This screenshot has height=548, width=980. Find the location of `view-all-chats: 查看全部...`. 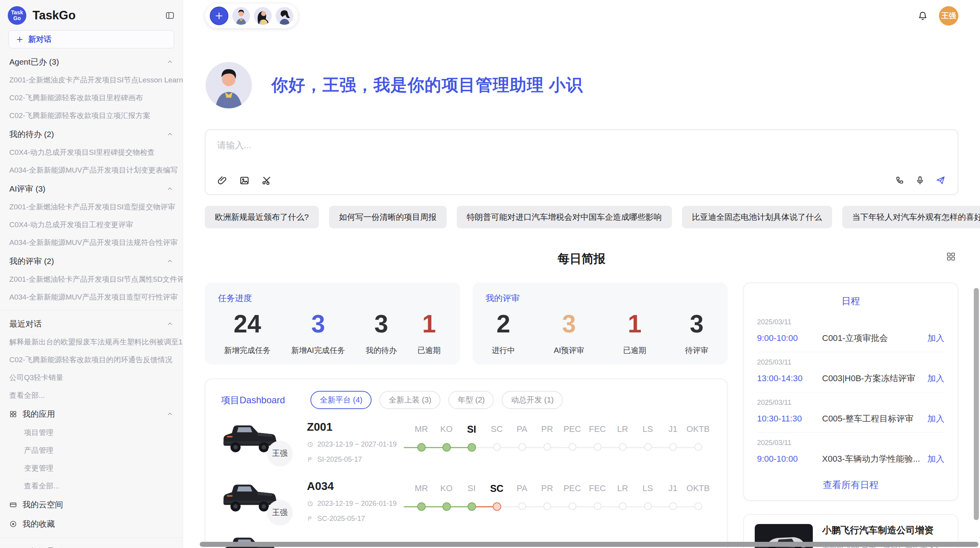

view-all-chats: 查看全部... is located at coordinates (91, 396).